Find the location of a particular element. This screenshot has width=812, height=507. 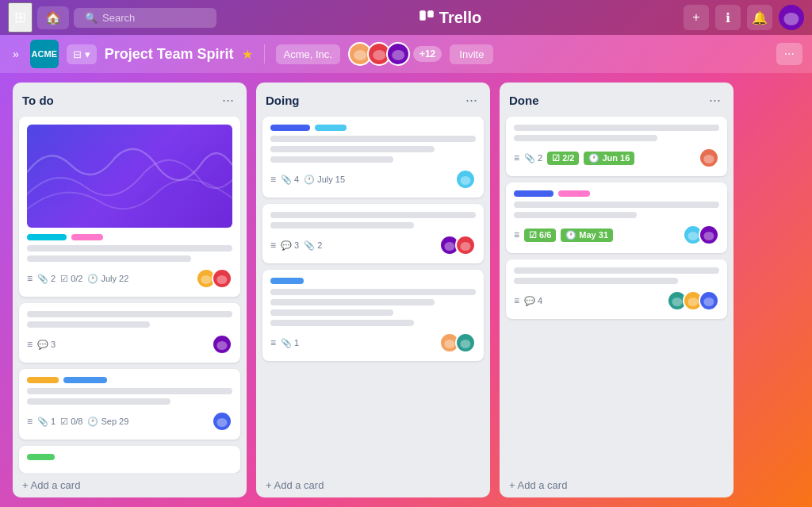

date-meta: 🕐 July 15 is located at coordinates (324, 179).